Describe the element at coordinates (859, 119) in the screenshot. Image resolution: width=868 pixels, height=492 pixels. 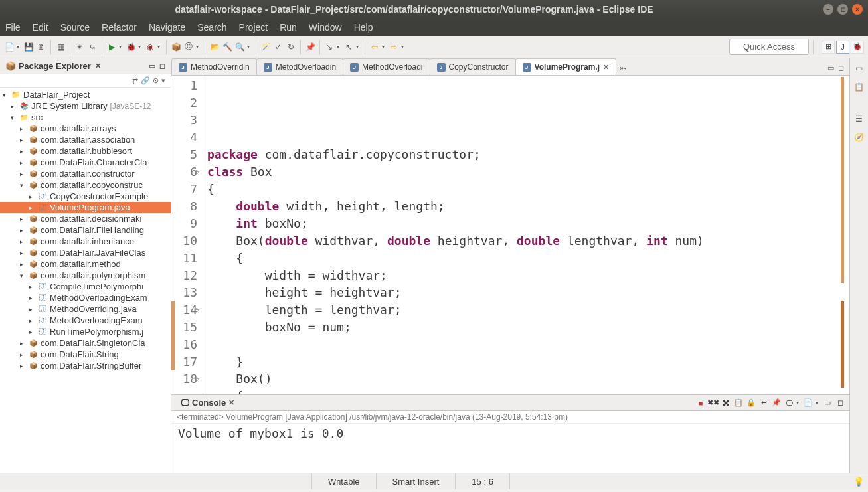
I see `task-list-icon: ☰` at that location.